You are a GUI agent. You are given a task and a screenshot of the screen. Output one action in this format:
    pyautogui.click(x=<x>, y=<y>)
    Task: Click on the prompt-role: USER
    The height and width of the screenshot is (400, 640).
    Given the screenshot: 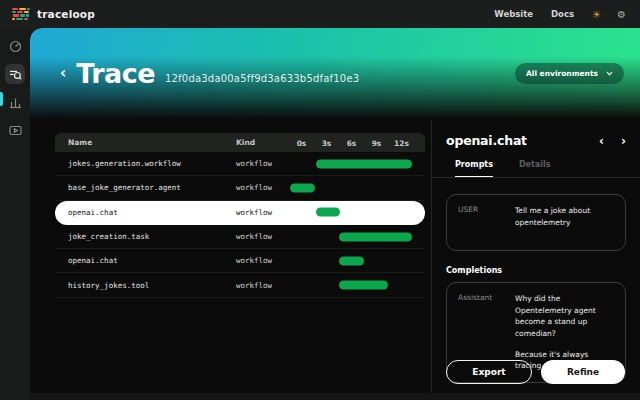 What is the action you would take?
    pyautogui.click(x=486, y=222)
    